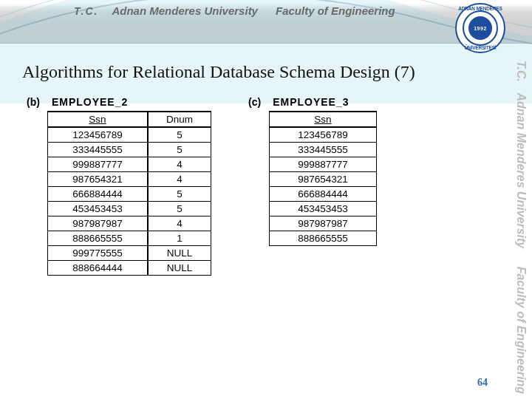  What do you see at coordinates (98, 268) in the screenshot?
I see `cell: 888664444` at bounding box center [98, 268].